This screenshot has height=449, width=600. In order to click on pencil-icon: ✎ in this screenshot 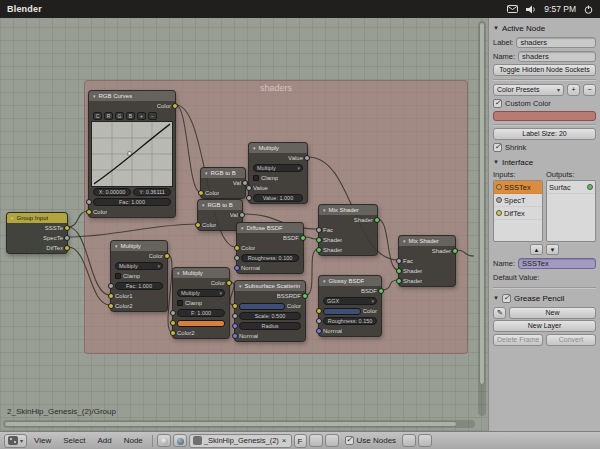, I will do `click(500, 313)`.